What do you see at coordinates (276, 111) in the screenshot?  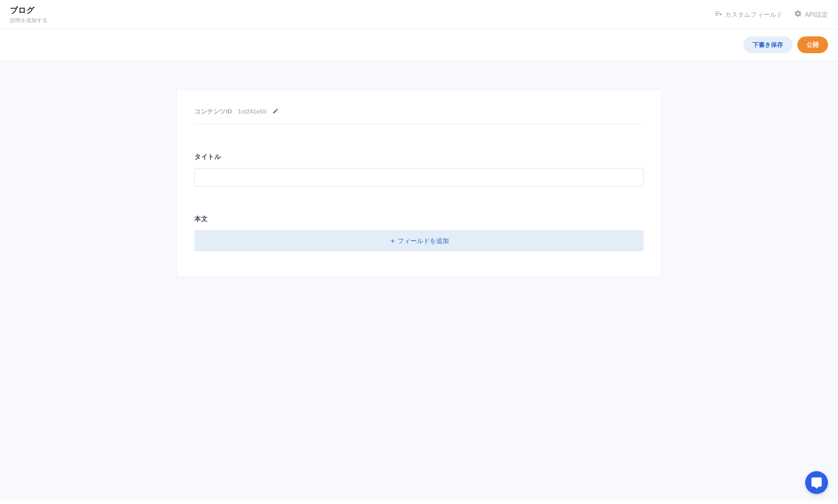 I see `pencil-icon` at bounding box center [276, 111].